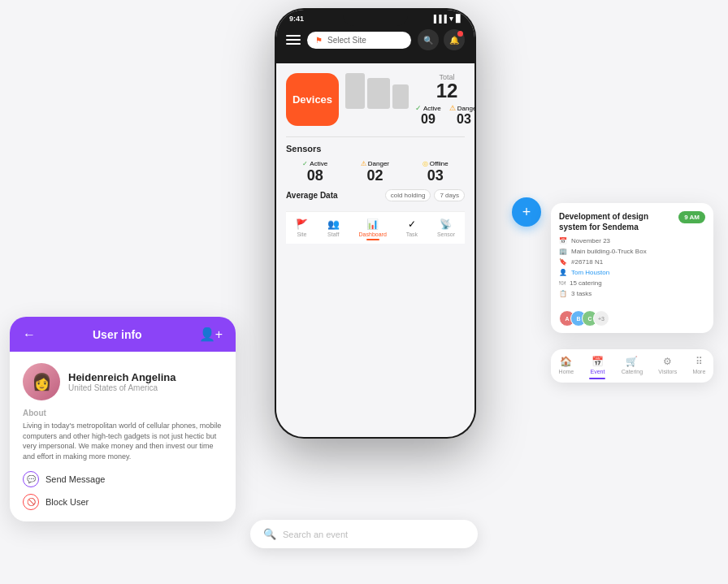  Describe the element at coordinates (601, 318) in the screenshot. I see `avatars-extra: +3` at that location.